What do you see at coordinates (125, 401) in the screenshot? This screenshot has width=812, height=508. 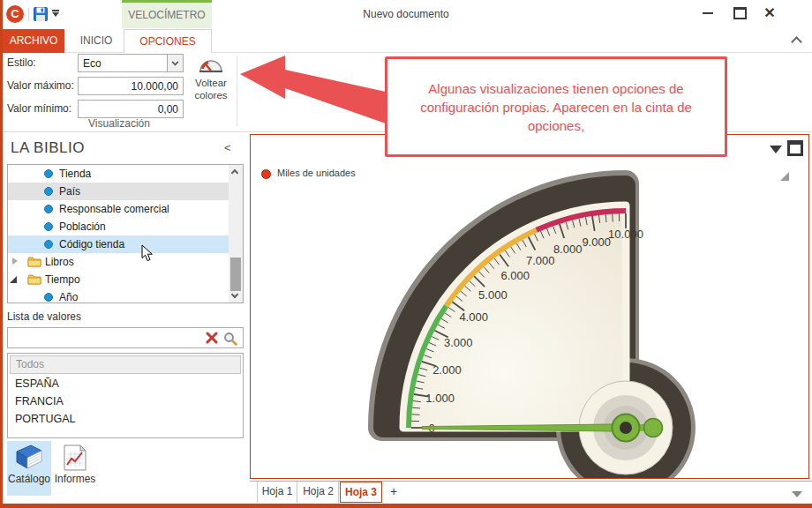 I see `values-item: FRANCIA` at bounding box center [125, 401].